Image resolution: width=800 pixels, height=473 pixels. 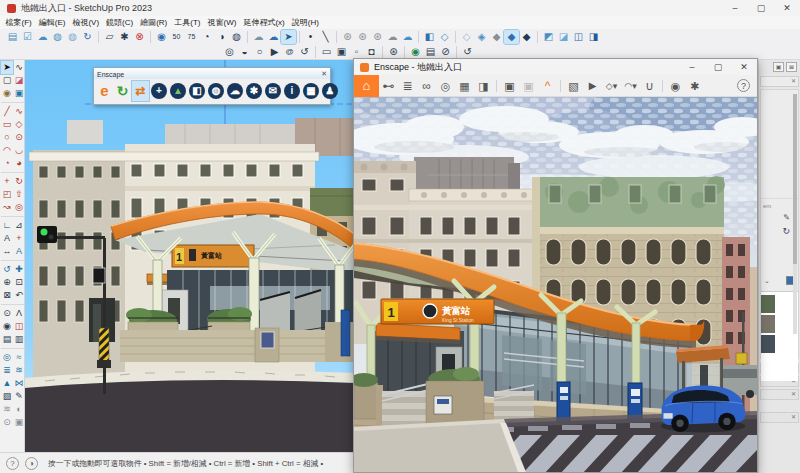 What do you see at coordinates (366, 86) in the screenshot?
I see `ens-home-icon: ⌂` at bounding box center [366, 86].